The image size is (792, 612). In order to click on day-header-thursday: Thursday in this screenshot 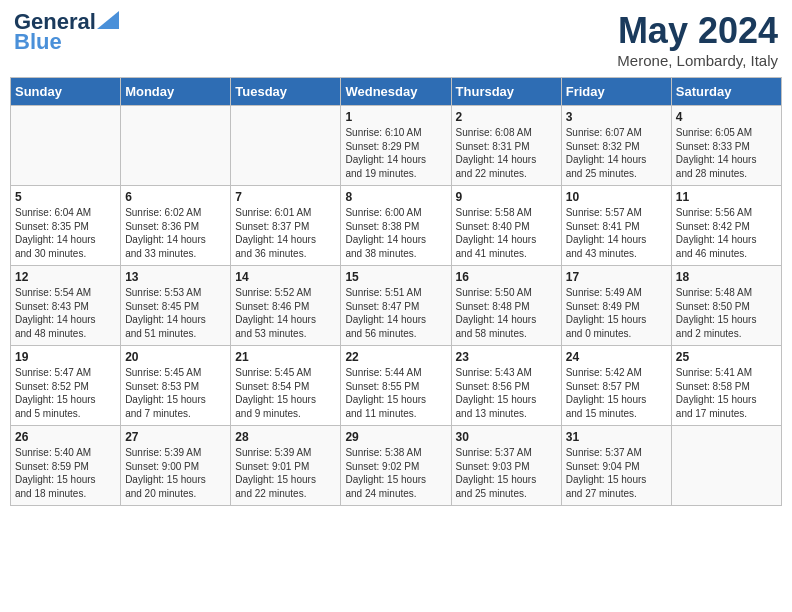, I will do `click(506, 92)`.